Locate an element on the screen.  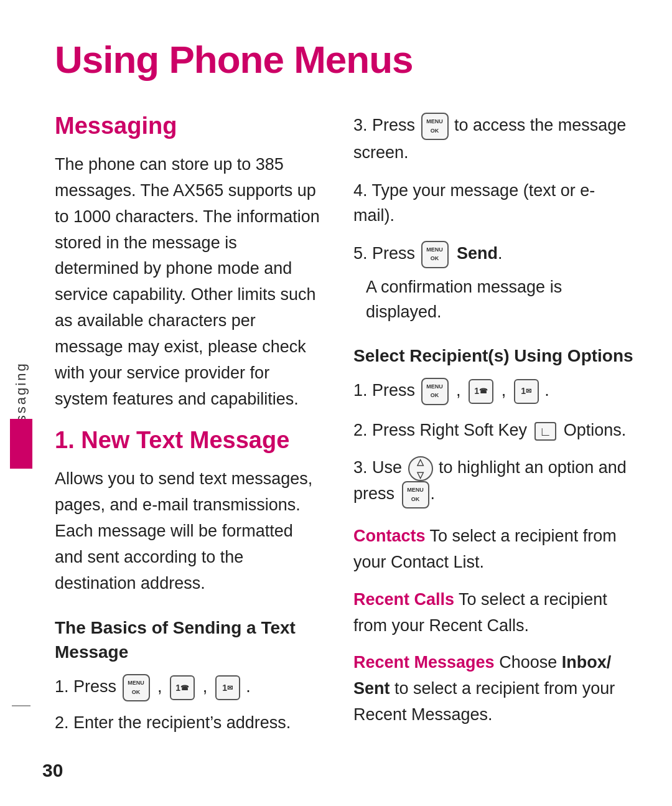
select-recipients-heading: Select Recipient(s) Using Options is located at coordinates (494, 356).